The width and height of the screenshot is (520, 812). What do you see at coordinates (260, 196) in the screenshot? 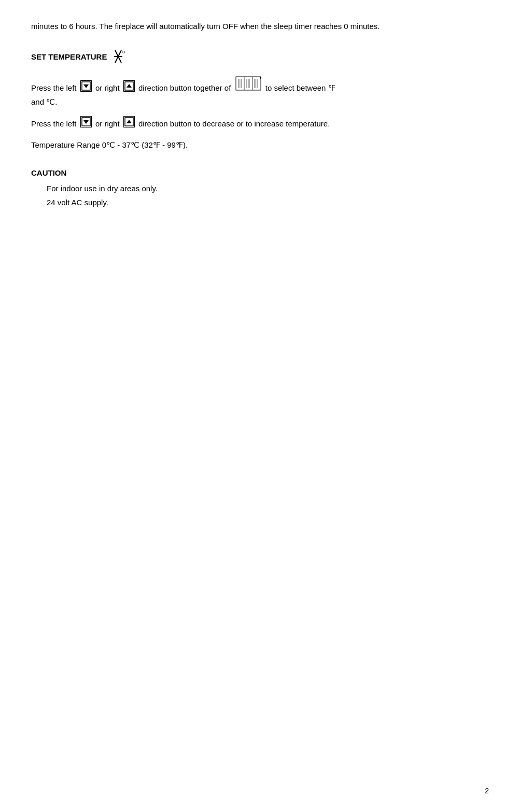
I see `caution-list: For indoor use in dry areas only. 24 vol…` at bounding box center [260, 196].